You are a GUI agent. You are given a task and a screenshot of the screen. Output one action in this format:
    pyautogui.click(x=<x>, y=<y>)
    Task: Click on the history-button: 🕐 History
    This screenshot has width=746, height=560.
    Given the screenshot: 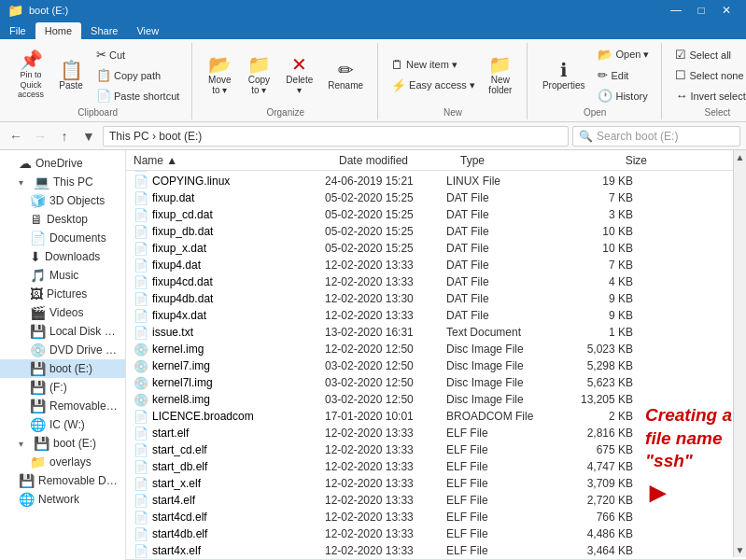 What is the action you would take?
    pyautogui.click(x=624, y=95)
    